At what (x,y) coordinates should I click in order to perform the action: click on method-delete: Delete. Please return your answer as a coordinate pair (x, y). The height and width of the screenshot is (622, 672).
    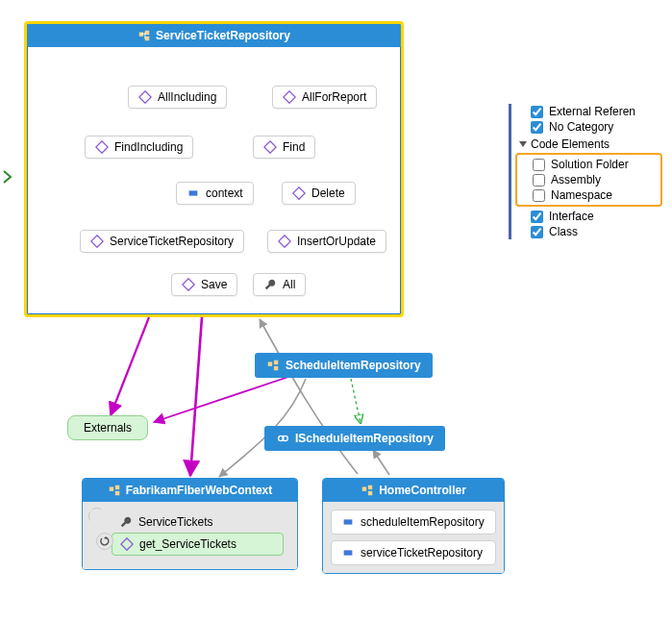
    Looking at the image, I should click on (319, 193).